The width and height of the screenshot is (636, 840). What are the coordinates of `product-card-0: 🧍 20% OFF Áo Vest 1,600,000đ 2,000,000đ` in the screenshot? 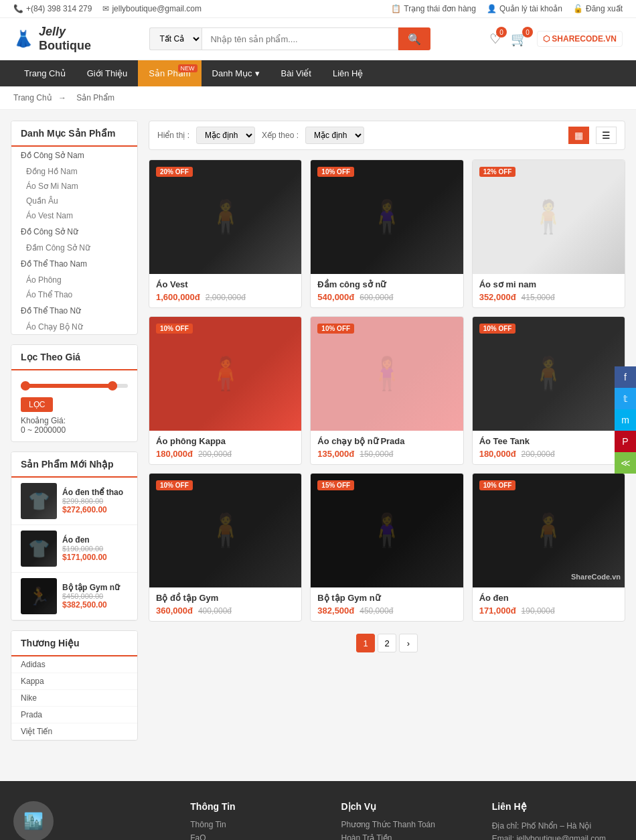 It's located at (225, 234).